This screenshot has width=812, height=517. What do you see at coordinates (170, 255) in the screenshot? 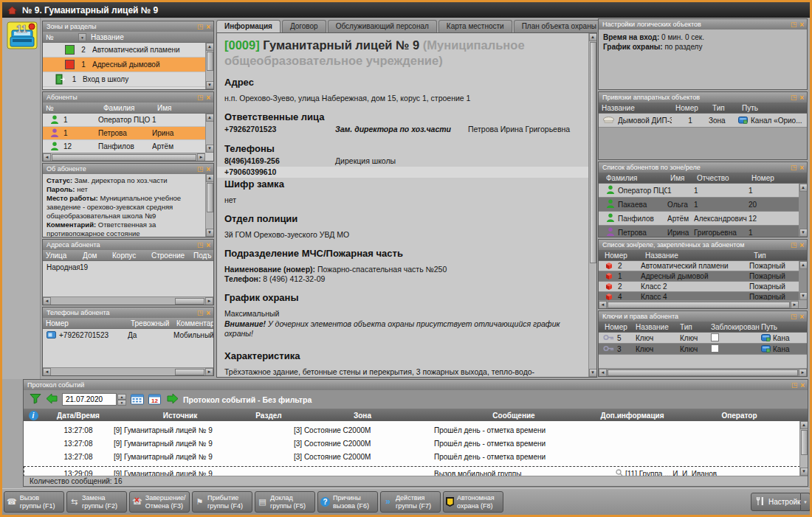
I see `addresses-col-stroenie: Строение` at bounding box center [170, 255].